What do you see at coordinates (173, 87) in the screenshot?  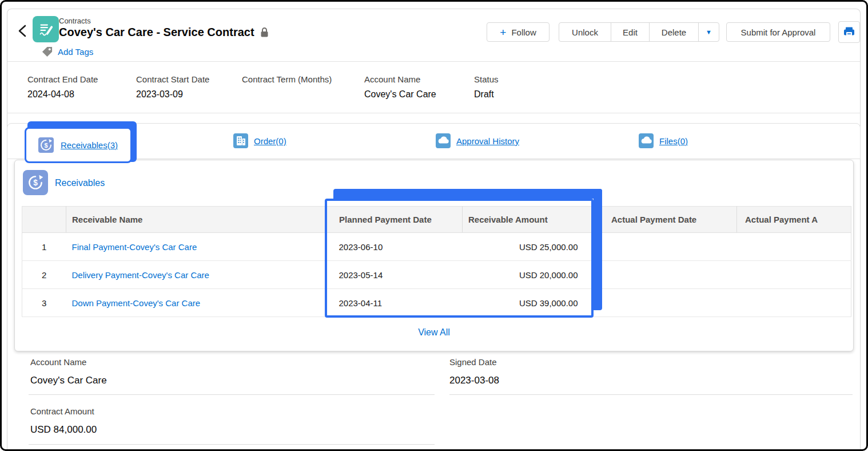 I see `field-contract-start-date: Contract Start Date 2023-03-09` at bounding box center [173, 87].